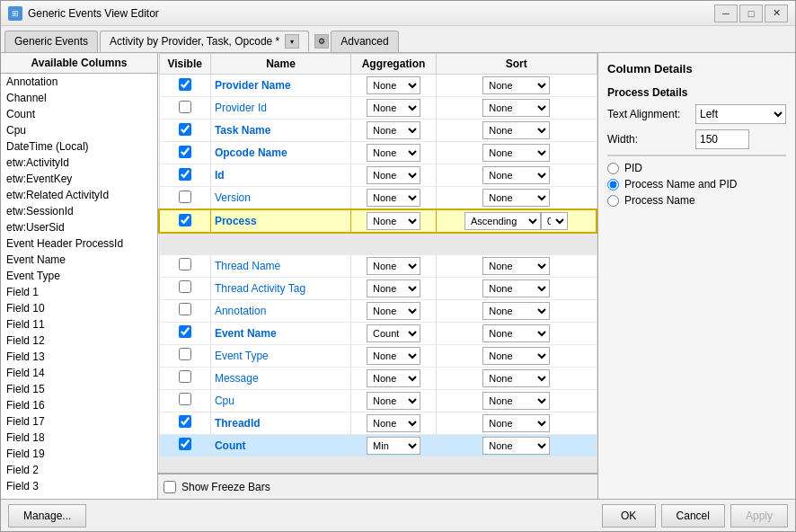 This screenshot has width=796, height=532. Describe the element at coordinates (79, 454) in the screenshot. I see `available-column-item: Field 19` at that location.